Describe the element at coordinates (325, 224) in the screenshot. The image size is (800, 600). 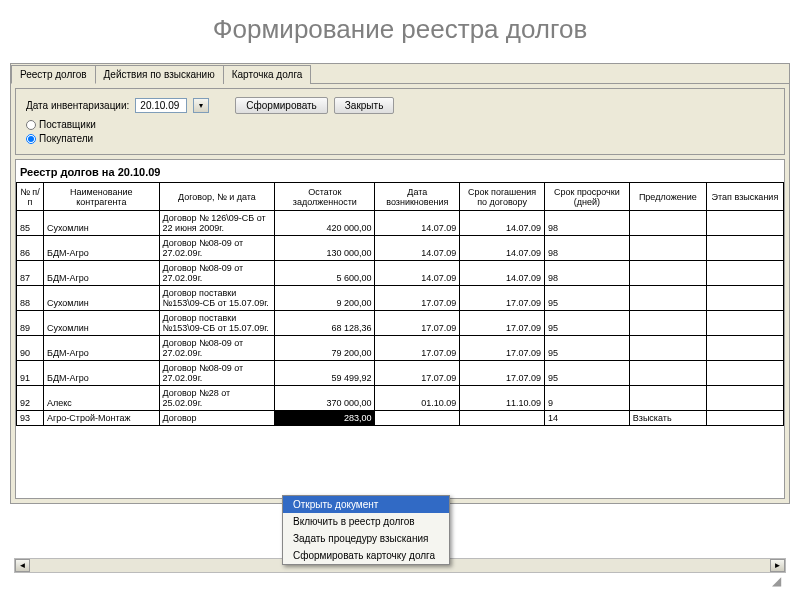
I see `cell: 420 000,00` at that location.